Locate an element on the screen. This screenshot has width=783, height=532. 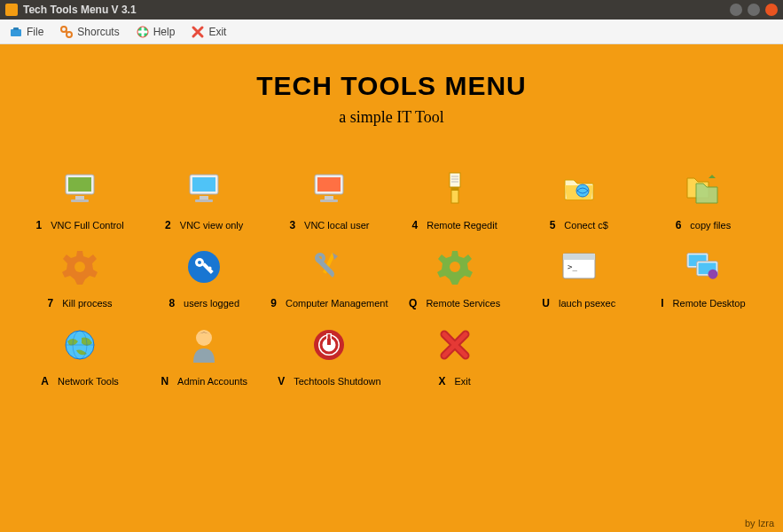
tool-text: VNC local user is located at coordinates (337, 225).